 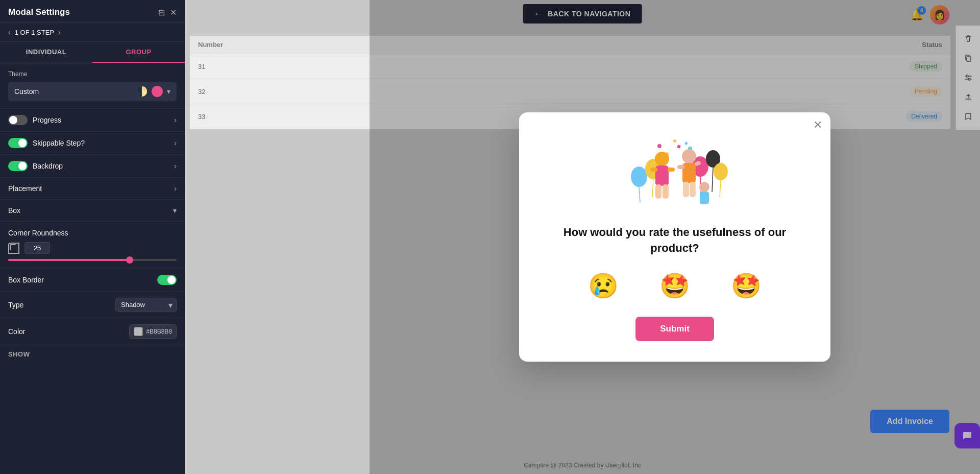 What do you see at coordinates (175, 210) in the screenshot?
I see `box-chevron-icon: ▾` at bounding box center [175, 210].